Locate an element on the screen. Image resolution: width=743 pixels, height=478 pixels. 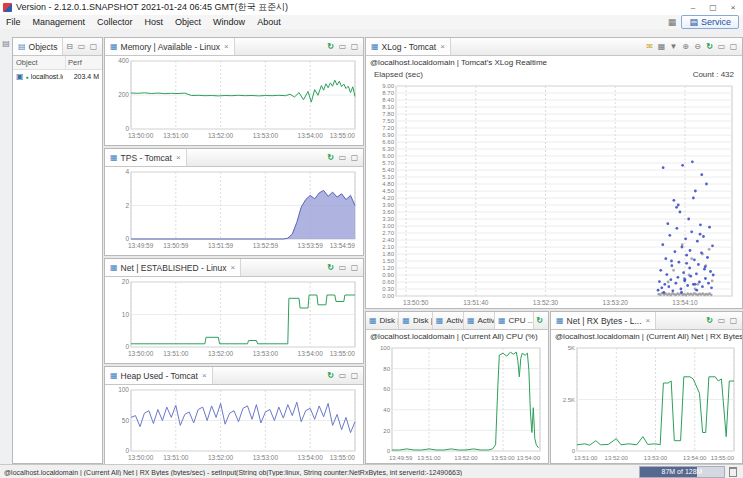
svg-text: 7.50 is located at coordinates (388, 121).